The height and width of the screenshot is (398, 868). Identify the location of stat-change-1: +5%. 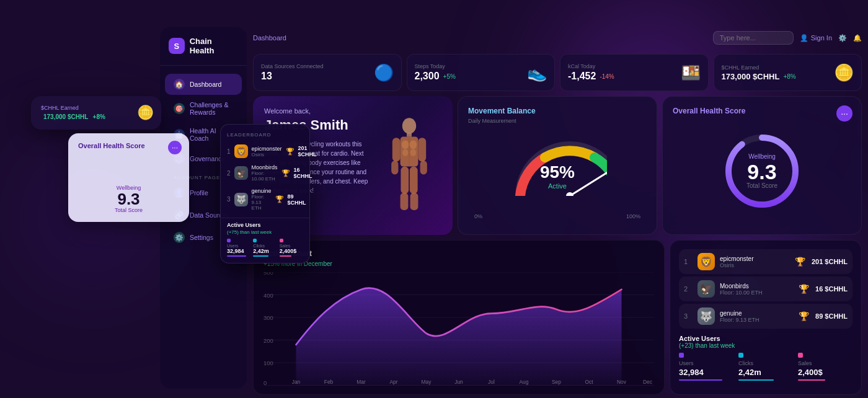
(450, 77).